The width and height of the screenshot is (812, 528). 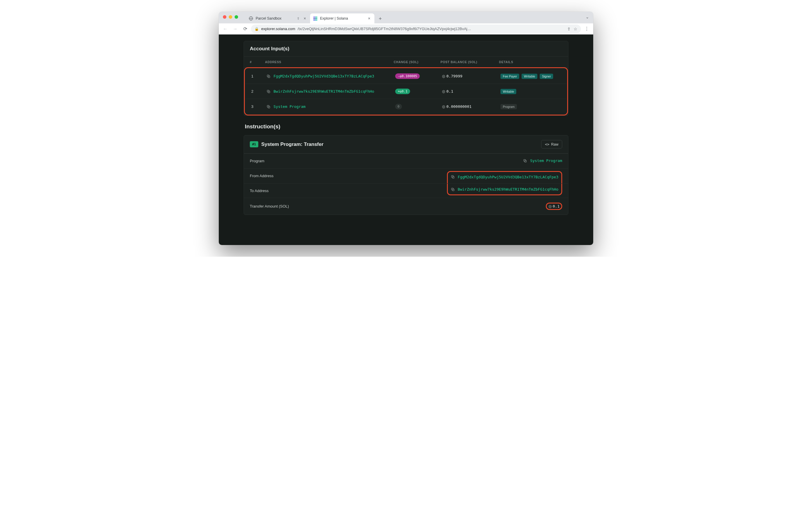 I want to click on post-balance: 0.1, so click(x=450, y=91).